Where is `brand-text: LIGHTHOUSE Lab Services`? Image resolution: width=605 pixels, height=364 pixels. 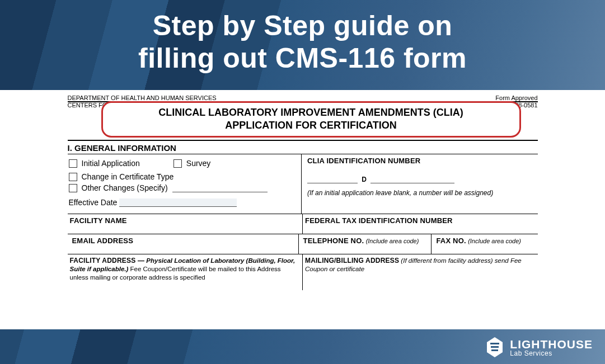
brand-text: LIGHTHOUSE Lab Services is located at coordinates (551, 348).